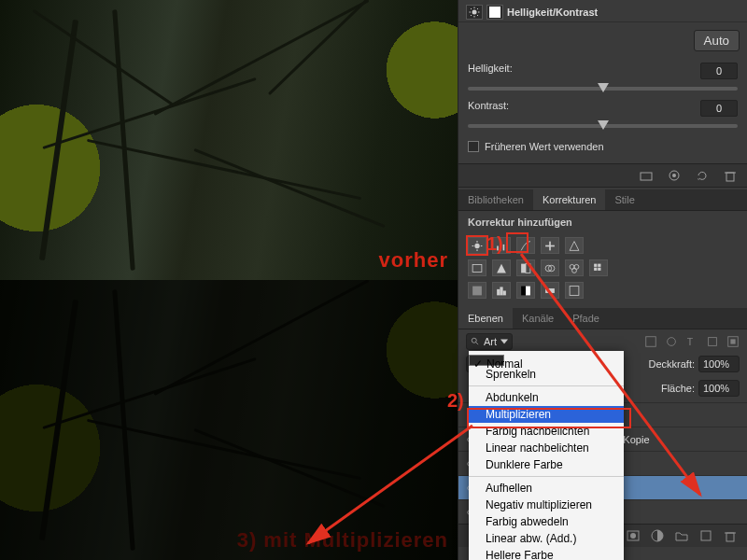  Describe the element at coordinates (546, 431) in the screenshot. I see `blend-mode-item: Farbig nachbelichten` at that location.